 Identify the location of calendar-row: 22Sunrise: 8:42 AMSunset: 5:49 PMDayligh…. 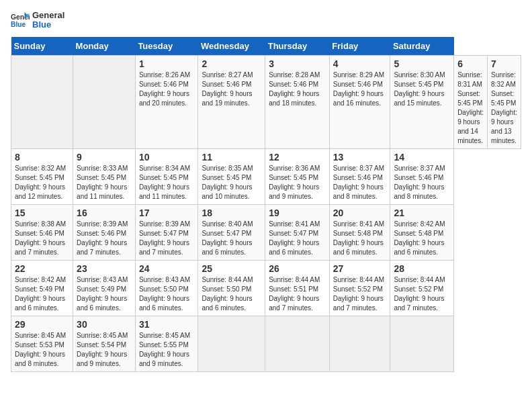
(266, 287).